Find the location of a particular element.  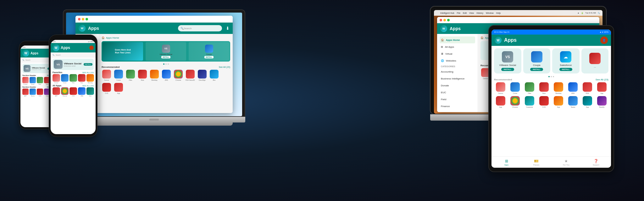

table-row: App is located at coordinates (119, 89).